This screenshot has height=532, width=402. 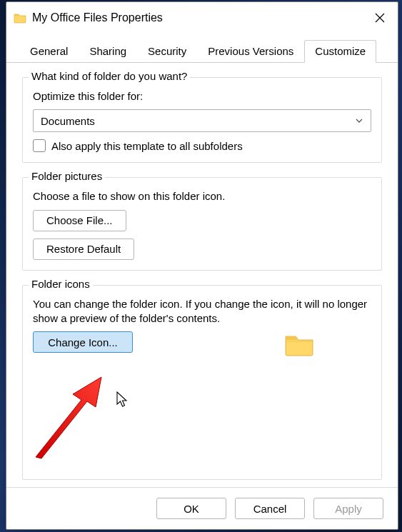 What do you see at coordinates (20, 18) in the screenshot?
I see `folder-icon` at bounding box center [20, 18].